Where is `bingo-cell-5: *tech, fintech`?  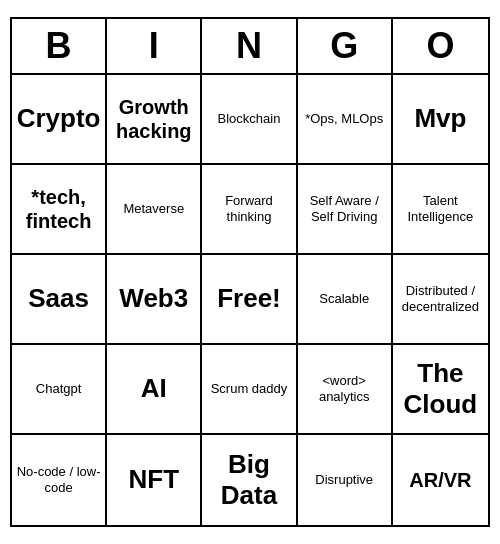
bingo-cell-5: *tech, fintech is located at coordinates (60, 210).